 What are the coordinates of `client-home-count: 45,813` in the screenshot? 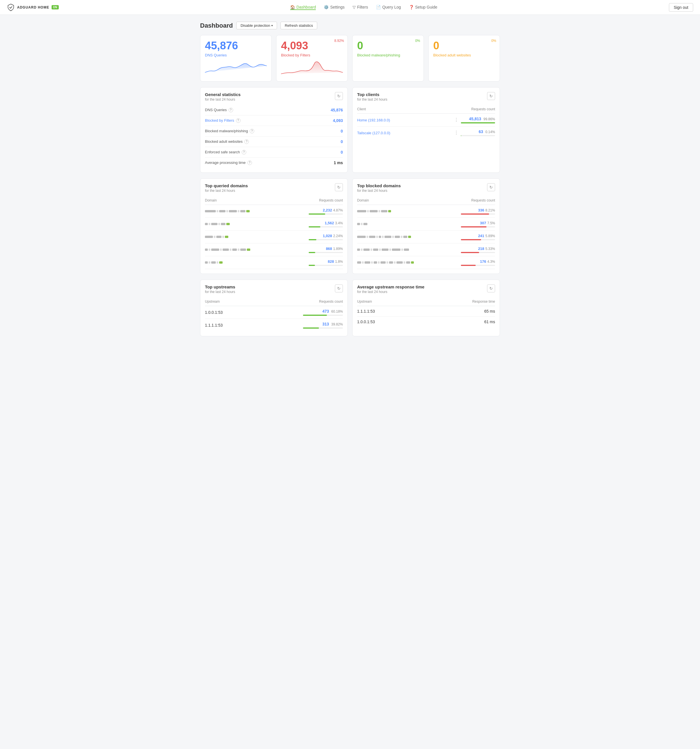 It's located at (475, 119).